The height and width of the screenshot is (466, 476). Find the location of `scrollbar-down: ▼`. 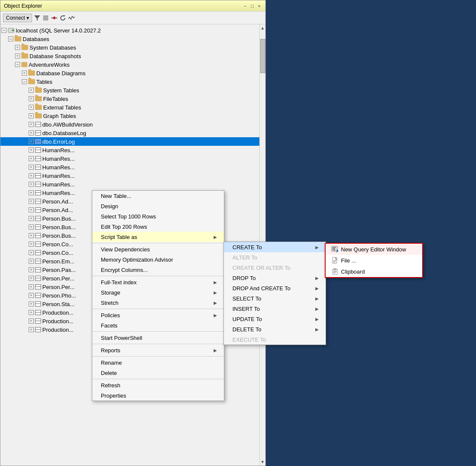

scrollbar-down: ▼ is located at coordinates (262, 462).